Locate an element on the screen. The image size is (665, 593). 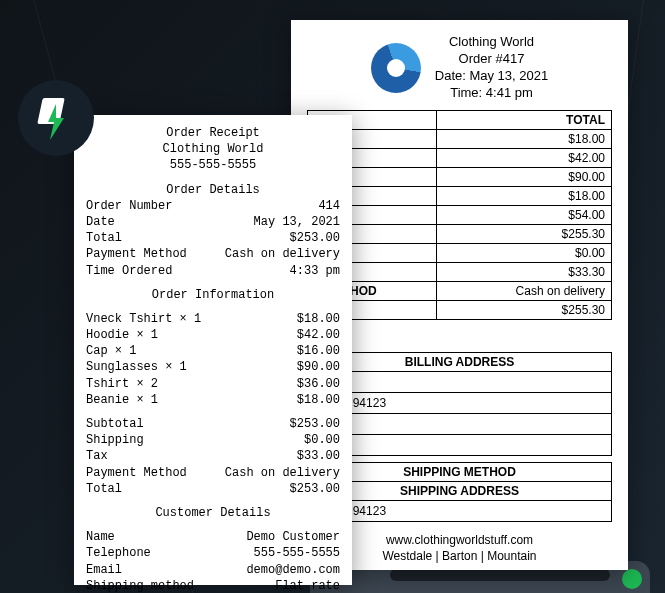
item-label: Hoodie × 1 is located at coordinates (122, 335).